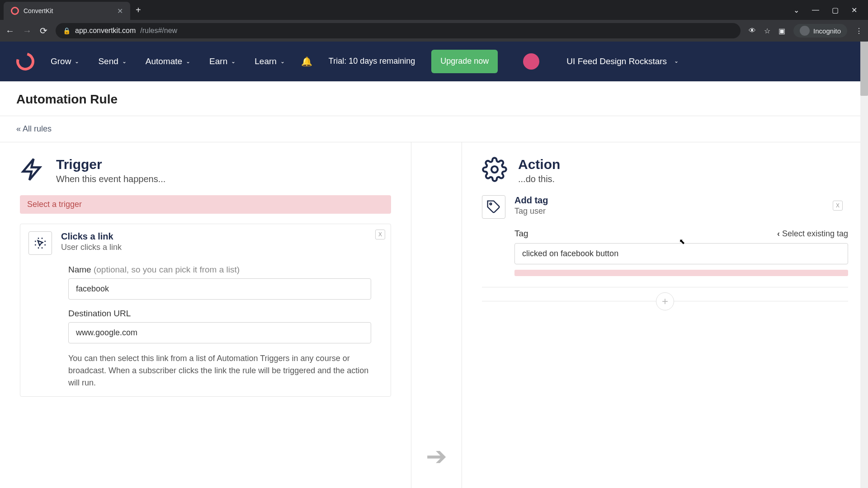 The image size is (868, 488). Describe the element at coordinates (522, 234) in the screenshot. I see `tag-label: Tag` at that location.